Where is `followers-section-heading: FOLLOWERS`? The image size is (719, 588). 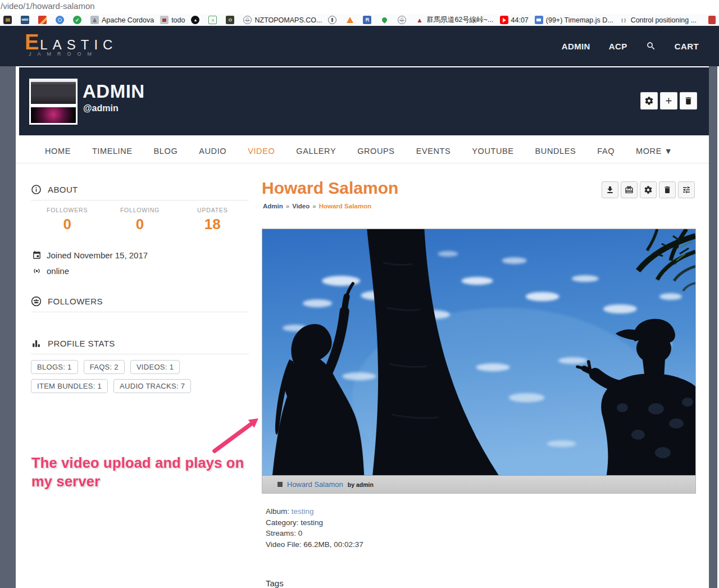 followers-section-heading: FOLLOWERS is located at coordinates (67, 301).